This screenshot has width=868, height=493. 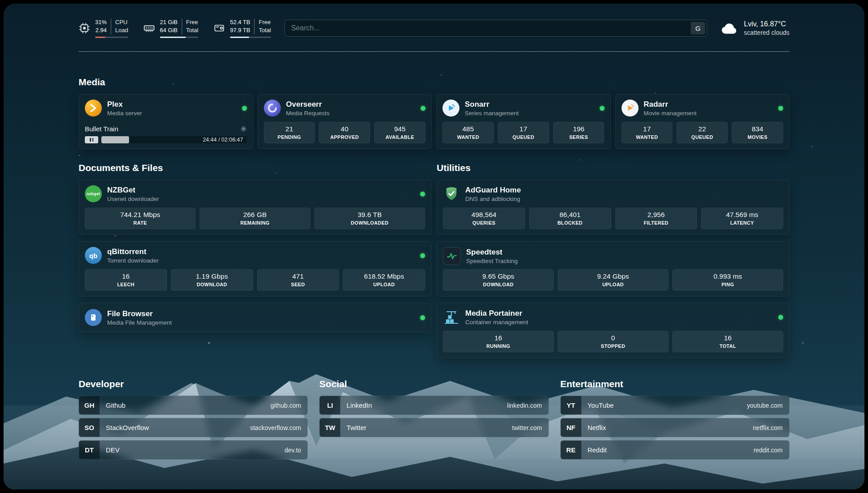 I want to click on search-engine-button: G, so click(x=698, y=28).